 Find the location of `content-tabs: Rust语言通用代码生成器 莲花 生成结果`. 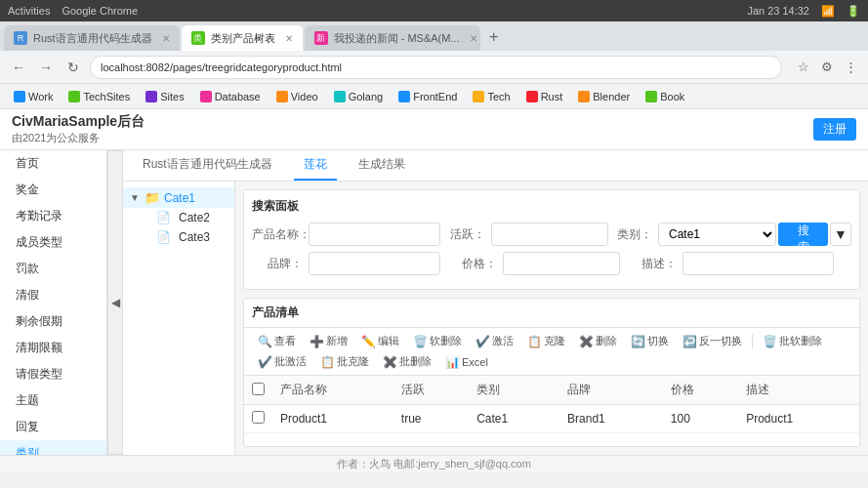

content-tabs: Rust语言通用代码生成器 莲花 生成结果 is located at coordinates (496, 166).